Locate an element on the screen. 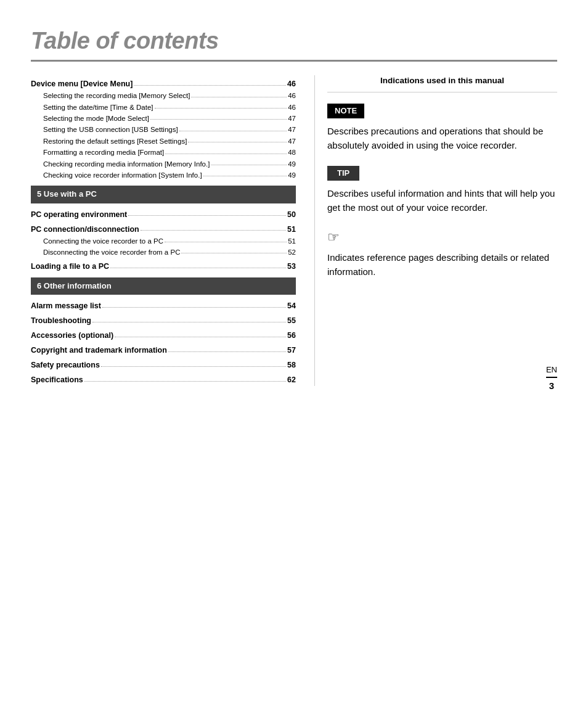 The image size is (588, 714). note-badge: NOTE is located at coordinates (346, 111).